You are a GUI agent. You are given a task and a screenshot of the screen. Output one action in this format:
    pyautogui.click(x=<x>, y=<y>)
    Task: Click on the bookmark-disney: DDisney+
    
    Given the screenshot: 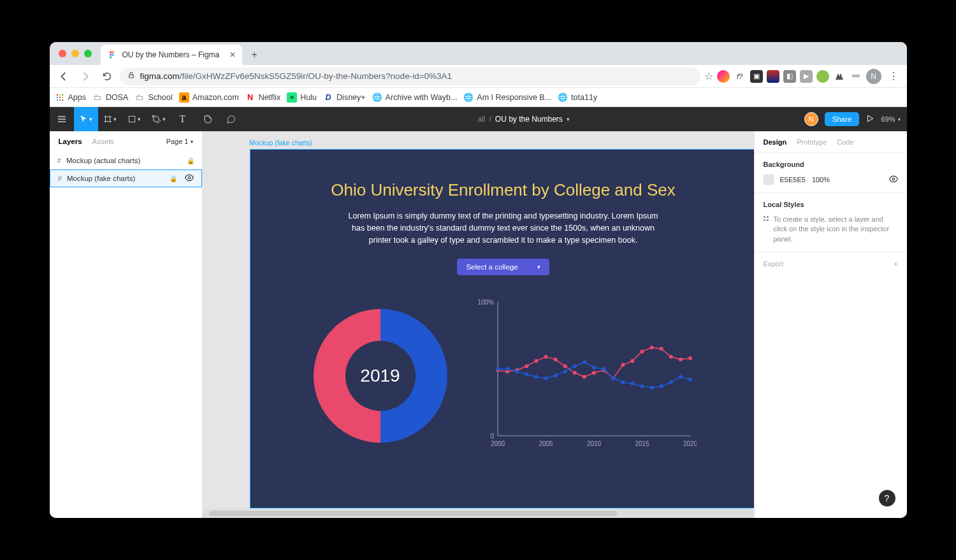 What is the action you would take?
    pyautogui.click(x=344, y=97)
    